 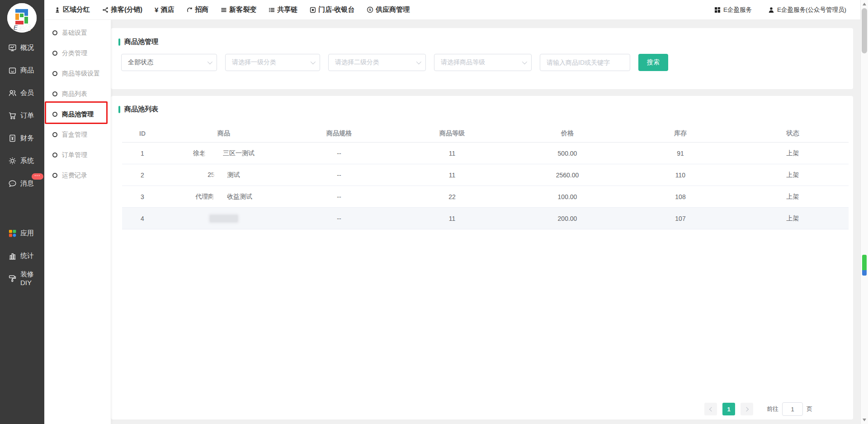 What do you see at coordinates (313, 10) in the screenshot?
I see `store-icon` at bounding box center [313, 10].